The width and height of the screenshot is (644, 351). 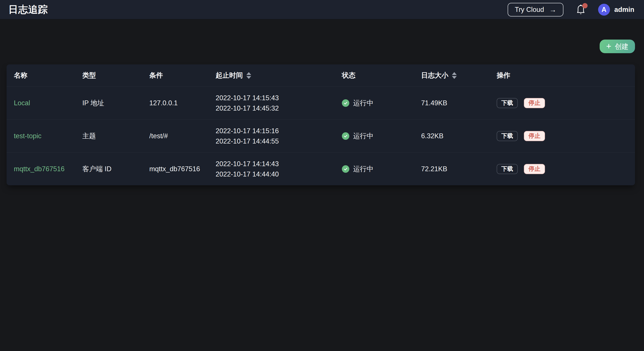 I want to click on column-header: 条件, so click(x=182, y=76).